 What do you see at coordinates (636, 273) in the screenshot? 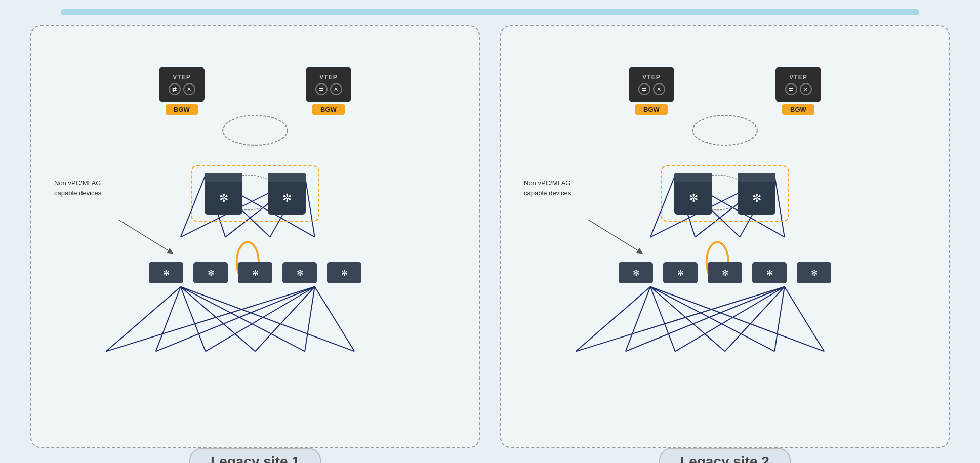
I see `access-switch-2-1: ✼` at bounding box center [636, 273].